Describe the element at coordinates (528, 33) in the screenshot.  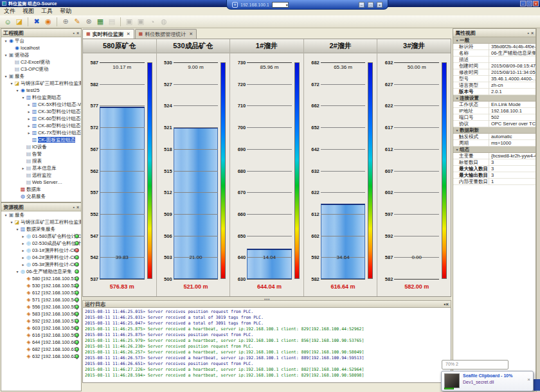
I see `float-panel-icon: ▪` at that location.